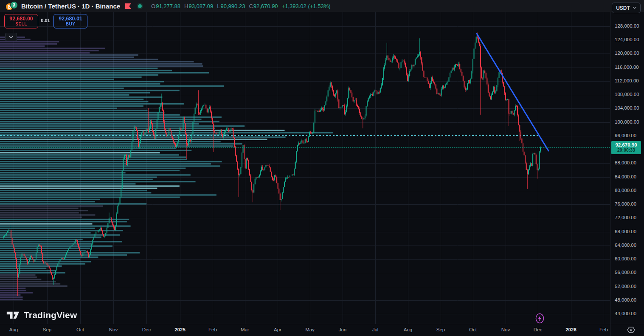 The height and width of the screenshot is (336, 644). Describe the element at coordinates (218, 6) in the screenshot. I see `ohlc-label: L` at that location.